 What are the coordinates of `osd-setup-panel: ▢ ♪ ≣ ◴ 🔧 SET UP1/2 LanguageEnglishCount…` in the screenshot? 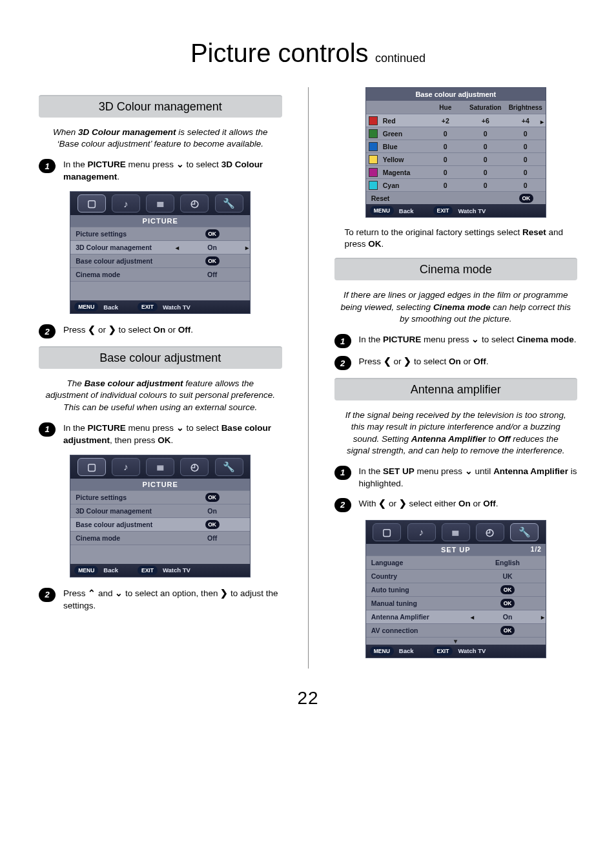 It's located at (456, 589).